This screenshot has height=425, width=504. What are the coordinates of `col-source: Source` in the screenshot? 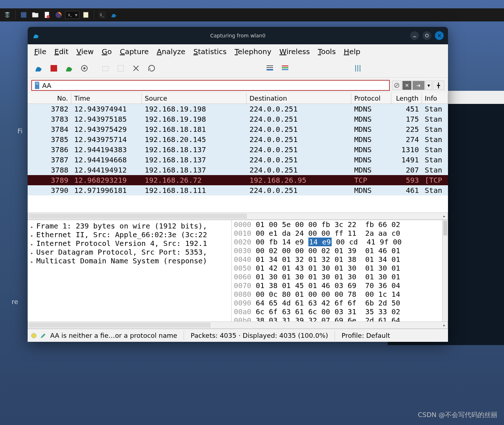 It's located at (194, 98).